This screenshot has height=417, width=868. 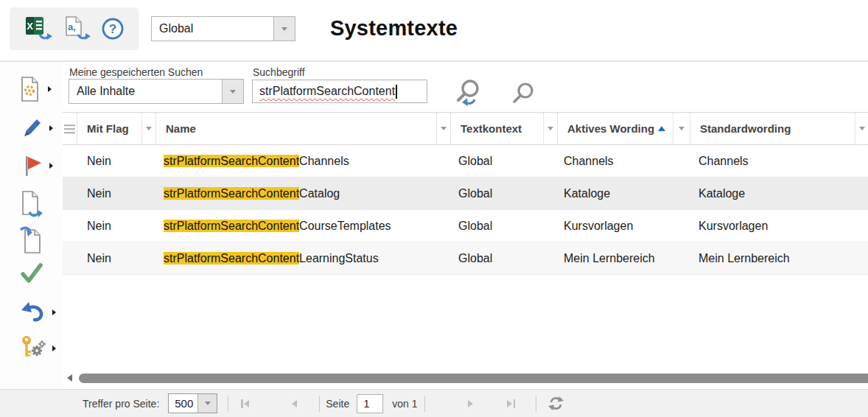 What do you see at coordinates (32, 312) in the screenshot?
I see `undo-icon` at bounding box center [32, 312].